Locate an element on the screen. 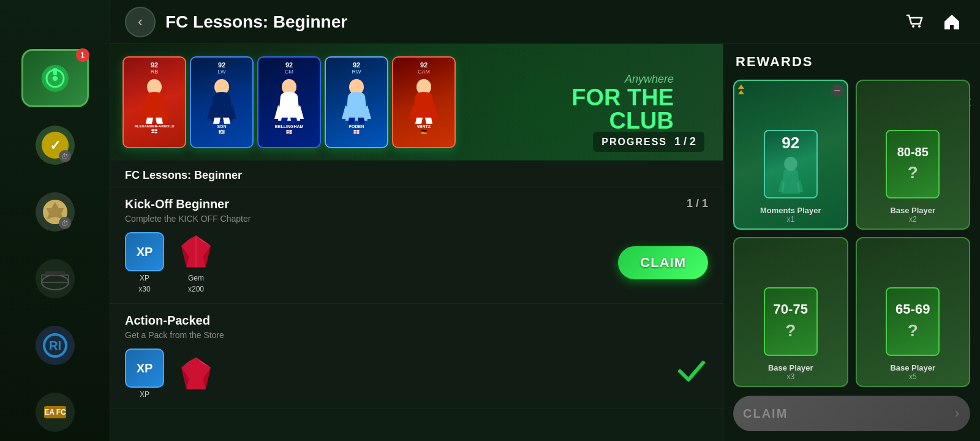  reward-qty-6569: x5 is located at coordinates (913, 377).